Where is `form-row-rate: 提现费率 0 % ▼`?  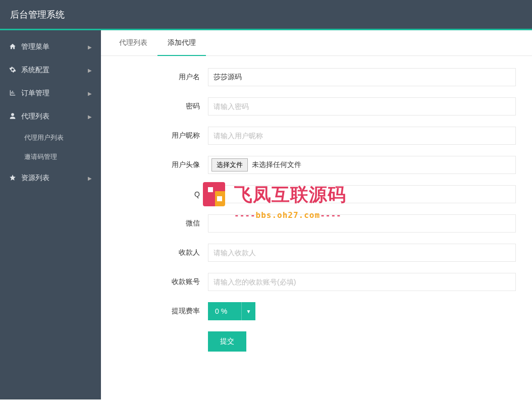
form-row-rate: 提现费率 0 % ▼ is located at coordinates (316, 311).